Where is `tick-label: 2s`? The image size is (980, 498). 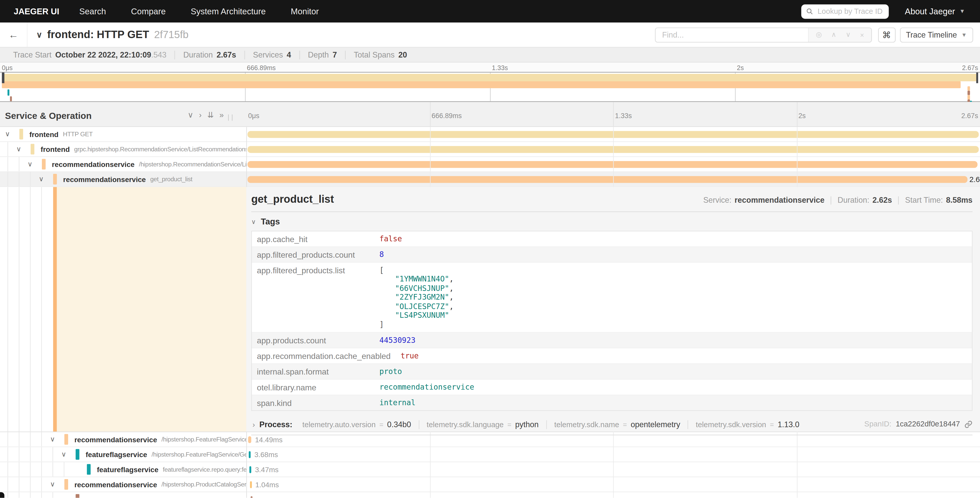 tick-label: 2s is located at coordinates (740, 68).